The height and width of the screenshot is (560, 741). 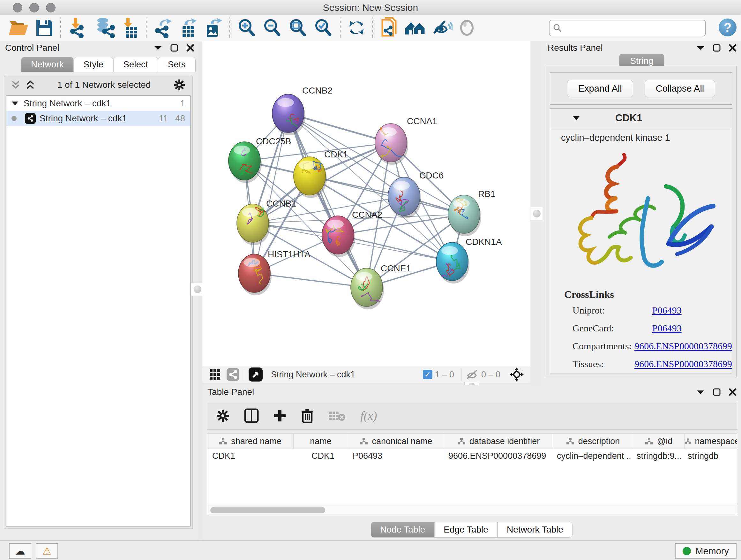 I want to click on network-edge-count: 48, so click(x=180, y=119).